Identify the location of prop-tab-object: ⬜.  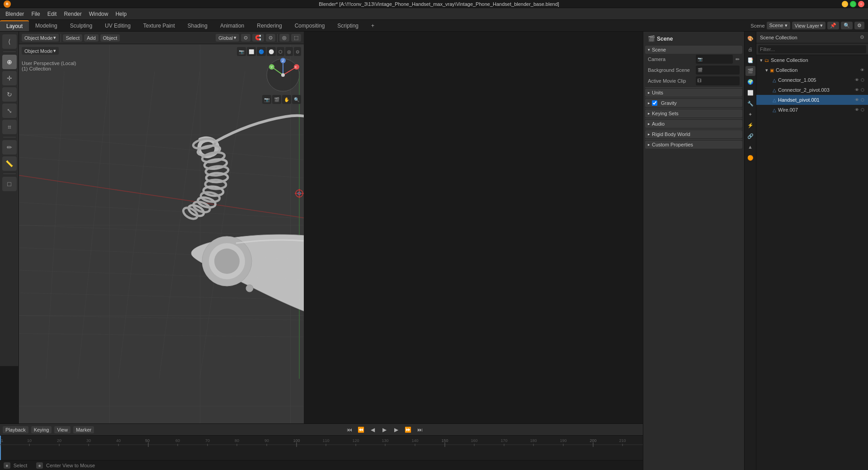
(750, 93).